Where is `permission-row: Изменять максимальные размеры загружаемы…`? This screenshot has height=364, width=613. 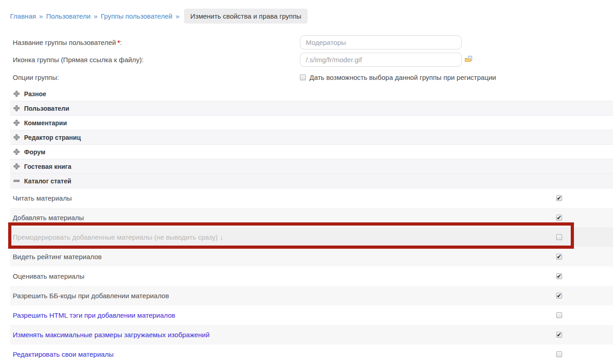
permission-row: Изменять максимальные размеры загружаемы… is located at coordinates (312, 335).